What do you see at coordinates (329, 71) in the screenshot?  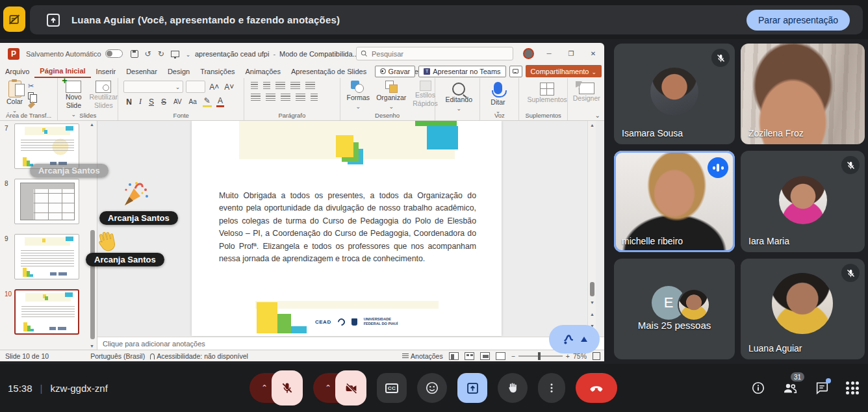 I see `tab-apresentacao: Apresentação de Slides` at bounding box center [329, 71].